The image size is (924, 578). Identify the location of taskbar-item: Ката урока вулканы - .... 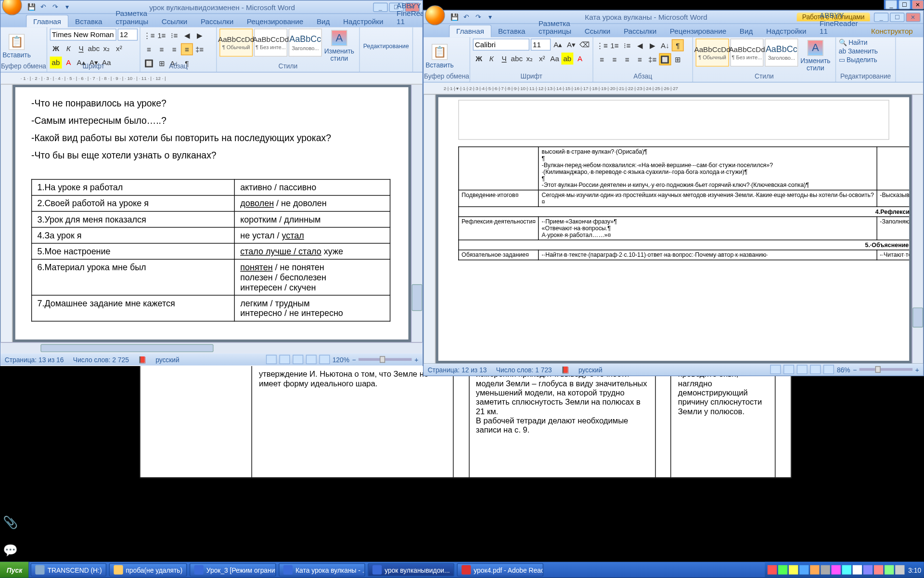
(322, 570).